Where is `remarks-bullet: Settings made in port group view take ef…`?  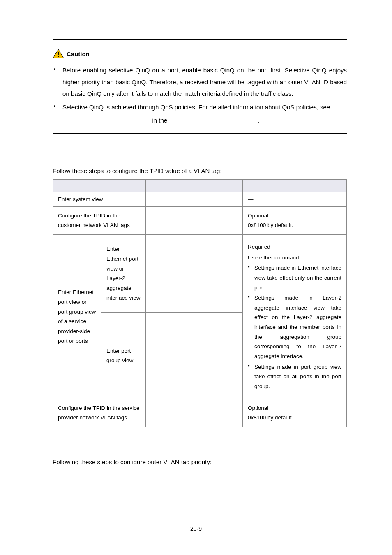
remarks-bullet: Settings made in port group view take ef… is located at coordinates (295, 377).